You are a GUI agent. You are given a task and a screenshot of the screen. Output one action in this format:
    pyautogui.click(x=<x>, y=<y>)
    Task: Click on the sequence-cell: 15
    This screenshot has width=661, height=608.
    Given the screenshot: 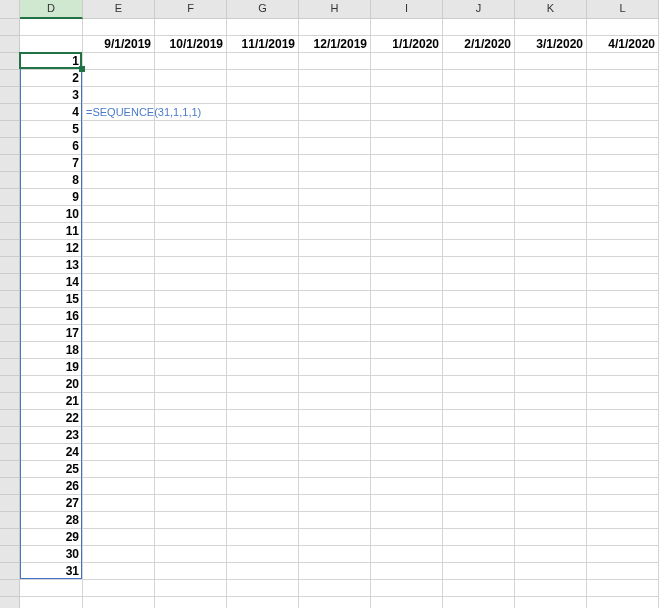 What is the action you would take?
    pyautogui.click(x=52, y=300)
    